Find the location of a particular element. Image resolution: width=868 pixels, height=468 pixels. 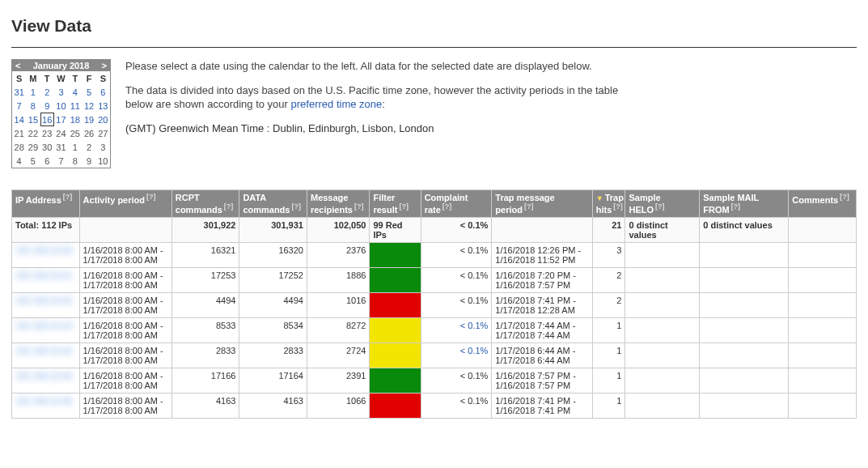

col-rcpt: RCPT commands[?] is located at coordinates (205, 204).